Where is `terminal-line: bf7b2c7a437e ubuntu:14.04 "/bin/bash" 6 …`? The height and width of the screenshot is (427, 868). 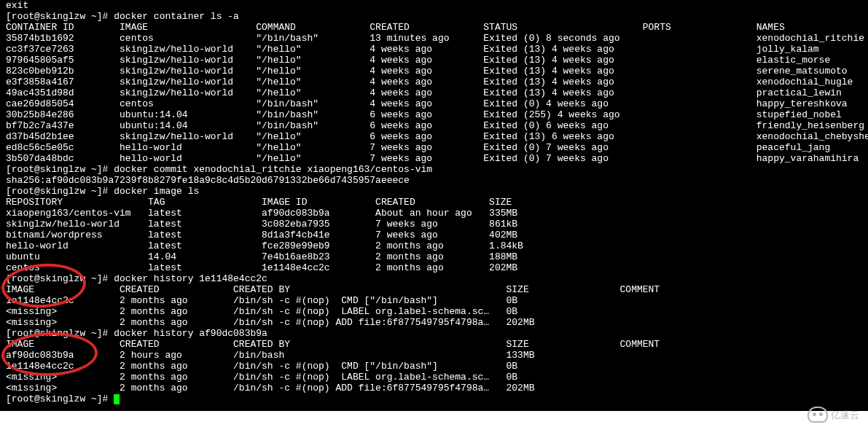
terminal-line: bf7b2c7a437e ubuntu:14.04 "/bin/bash" 6 … is located at coordinates (434, 125).